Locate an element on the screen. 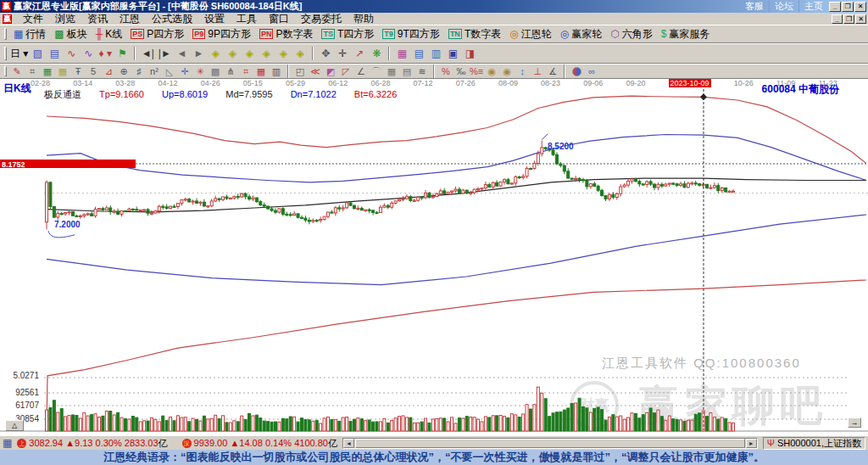  fan2-icon: ◸ is located at coordinates (346, 71).